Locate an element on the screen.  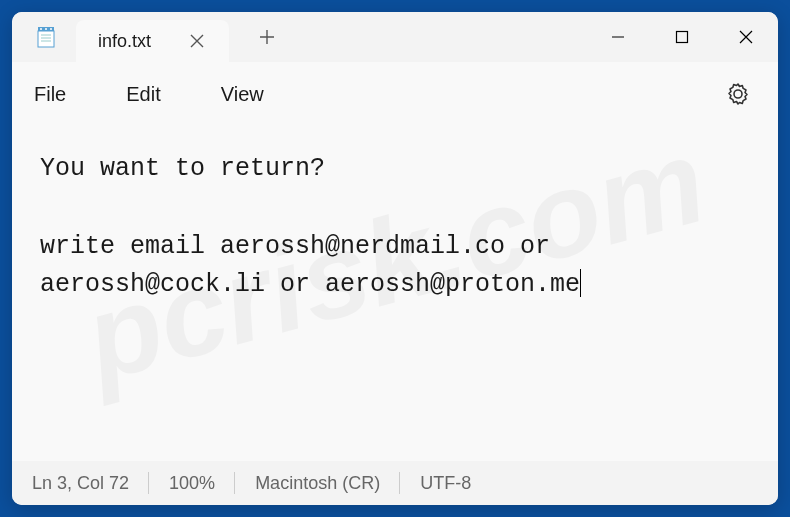
close-tab-button is located at coordinates (197, 41).